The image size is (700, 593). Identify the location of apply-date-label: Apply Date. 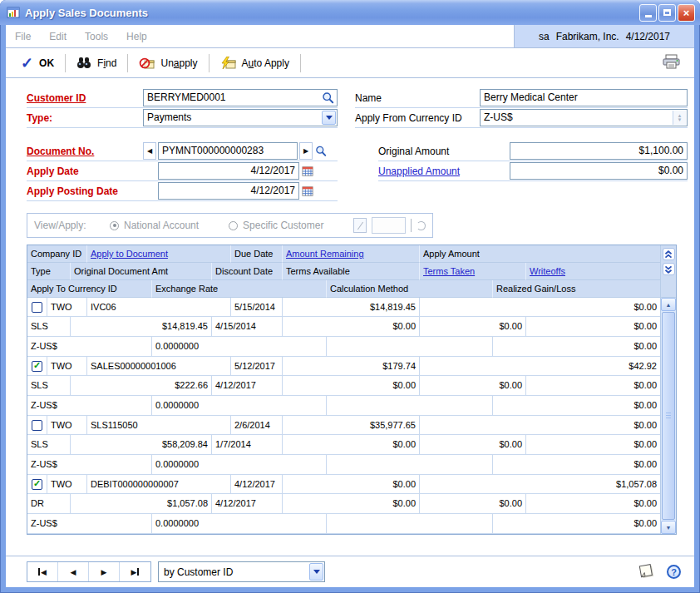
(91, 171).